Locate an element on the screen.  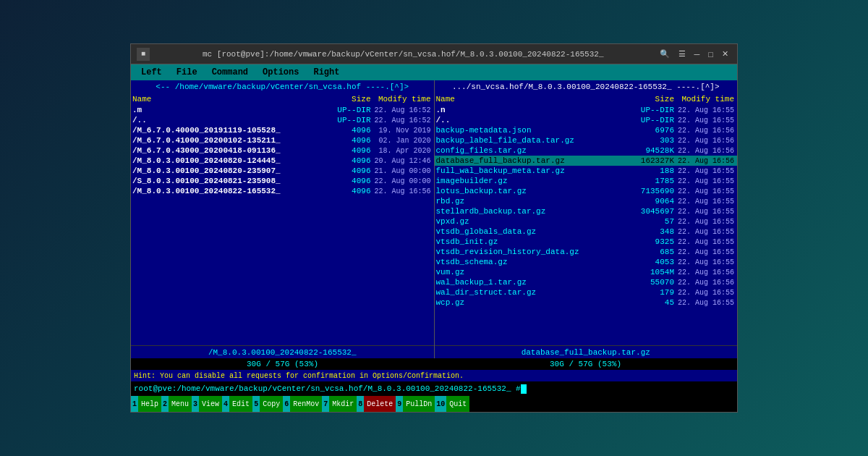
right-file-row: vtsdb_init.gz932522. Aug 16:55 is located at coordinates (586, 242).